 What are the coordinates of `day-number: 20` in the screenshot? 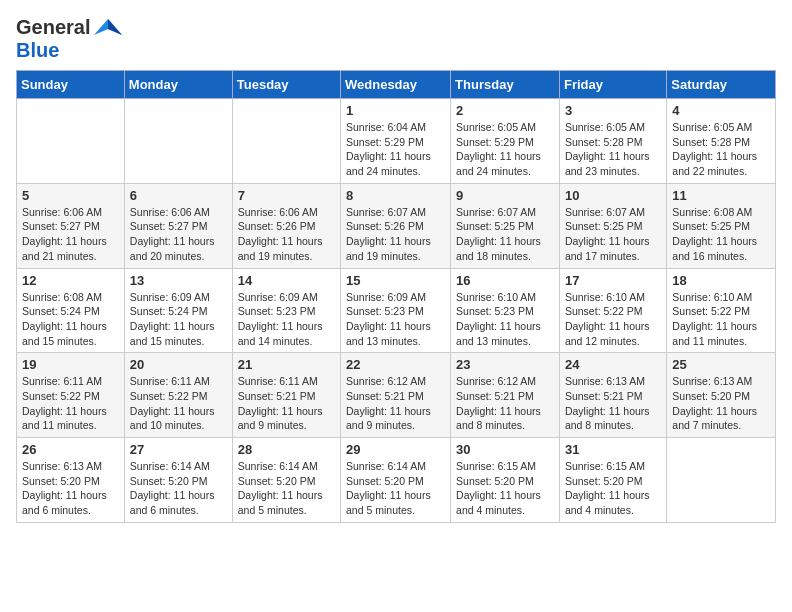 It's located at (178, 364).